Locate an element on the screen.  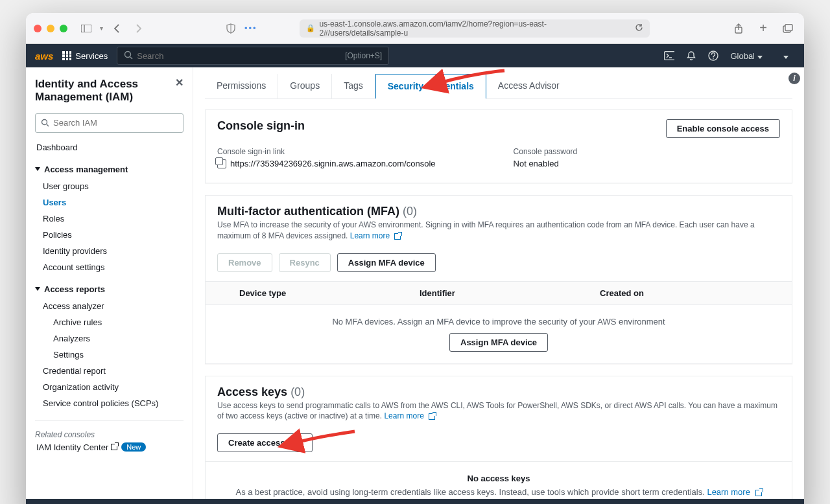
remove-mfa-button: Remove is located at coordinates (245, 263).